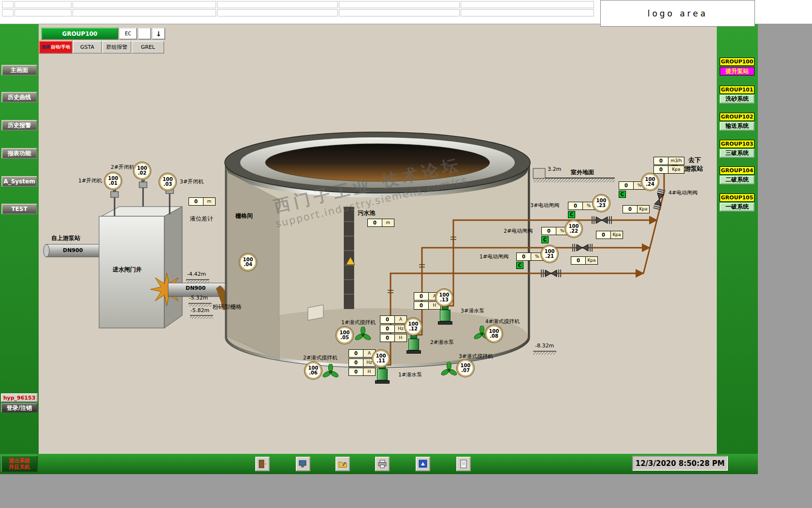  Describe the element at coordinates (737, 126) in the screenshot. I see `group102-name: 输送系统` at that location.